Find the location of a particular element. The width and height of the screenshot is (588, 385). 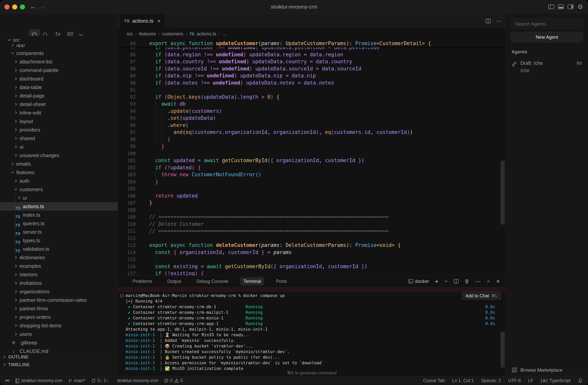

tree-item-detail-page: detail-page is located at coordinates (59, 96).